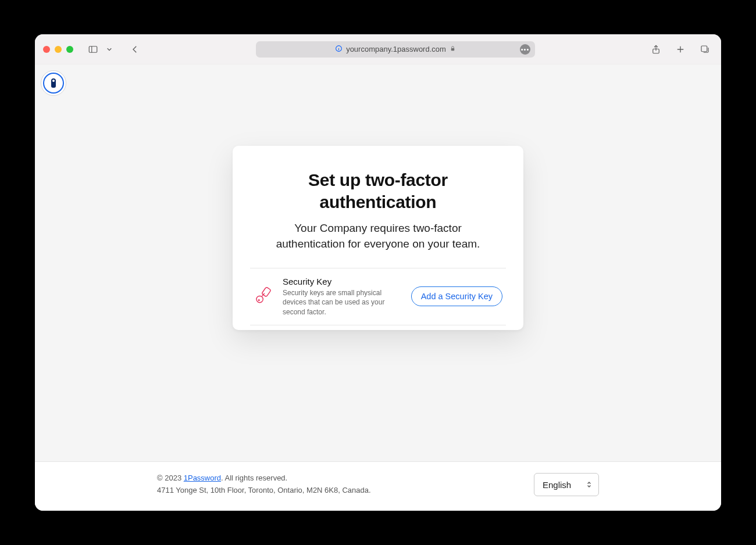  I want to click on footer-address: 4711 Yonge St, 10th Floor, Toronto, Onta…, so click(264, 490).